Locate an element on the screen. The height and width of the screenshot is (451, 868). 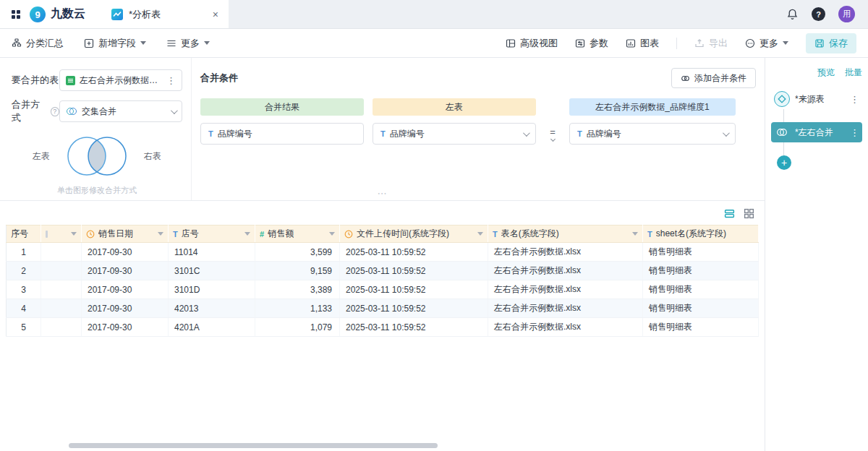
cell-index: 3 is located at coordinates (24, 290).